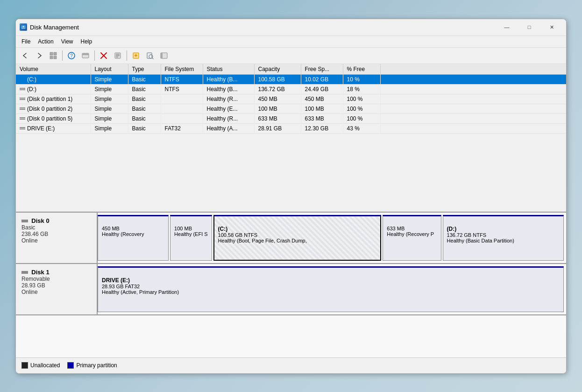 The image size is (582, 392). Describe the element at coordinates (25, 56) in the screenshot. I see `back-button` at that location.